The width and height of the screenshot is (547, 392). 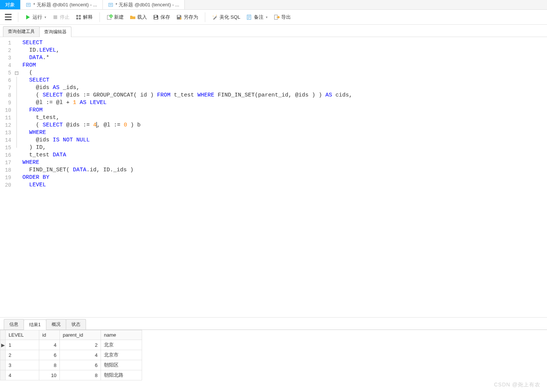 I want to click on code-line: 2 ID.LEVEL,, so click(x=274, y=50).